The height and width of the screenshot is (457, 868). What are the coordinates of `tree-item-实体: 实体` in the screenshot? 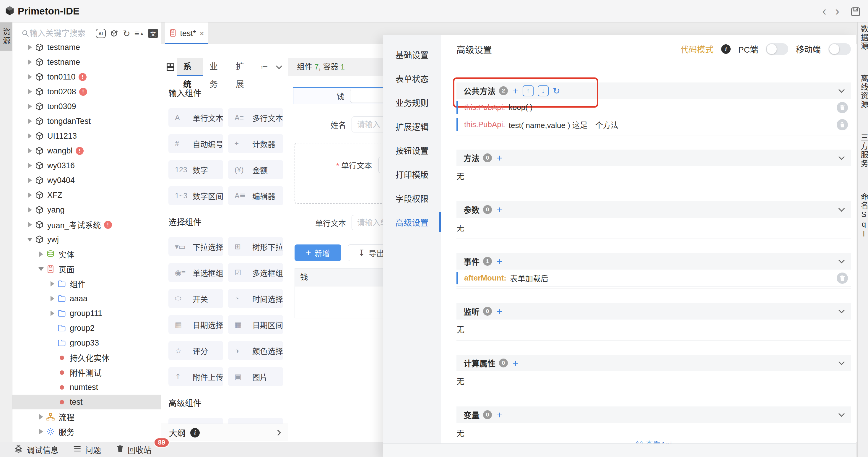 It's located at (87, 254).